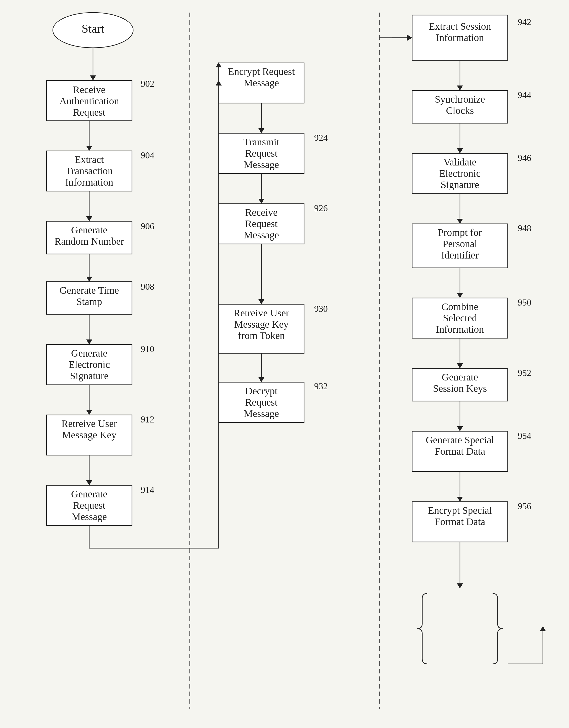 The width and height of the screenshot is (569, 728). Describe the element at coordinates (262, 391) in the screenshot. I see `node-932-line1: Decrypt` at that location.